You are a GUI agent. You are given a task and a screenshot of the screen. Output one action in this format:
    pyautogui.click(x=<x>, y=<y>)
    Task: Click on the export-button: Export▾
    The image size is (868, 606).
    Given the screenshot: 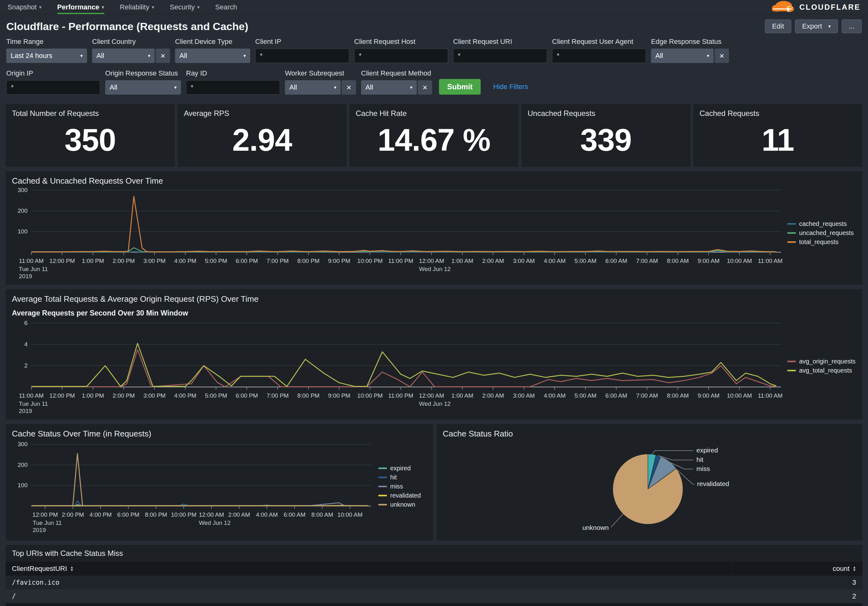 What is the action you would take?
    pyautogui.click(x=817, y=26)
    